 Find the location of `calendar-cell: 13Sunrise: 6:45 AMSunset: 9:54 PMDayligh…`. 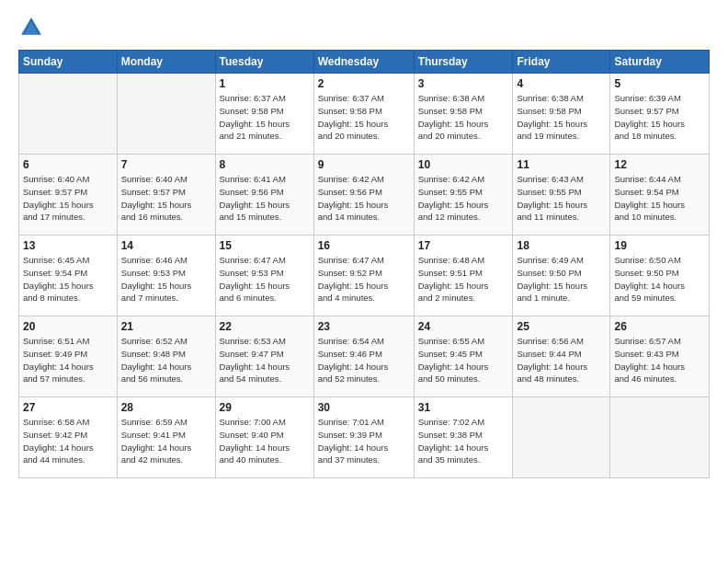

calendar-cell: 13Sunrise: 6:45 AMSunset: 9:54 PMDayligh… is located at coordinates (68, 276).